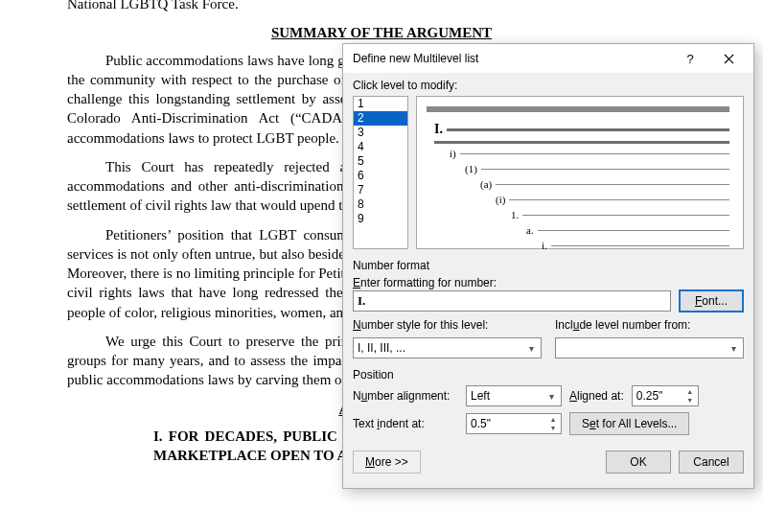 This screenshot has height=532, width=763. I want to click on doc-heading-summary: SUMMARY OF THE ARGUMENT, so click(382, 33).